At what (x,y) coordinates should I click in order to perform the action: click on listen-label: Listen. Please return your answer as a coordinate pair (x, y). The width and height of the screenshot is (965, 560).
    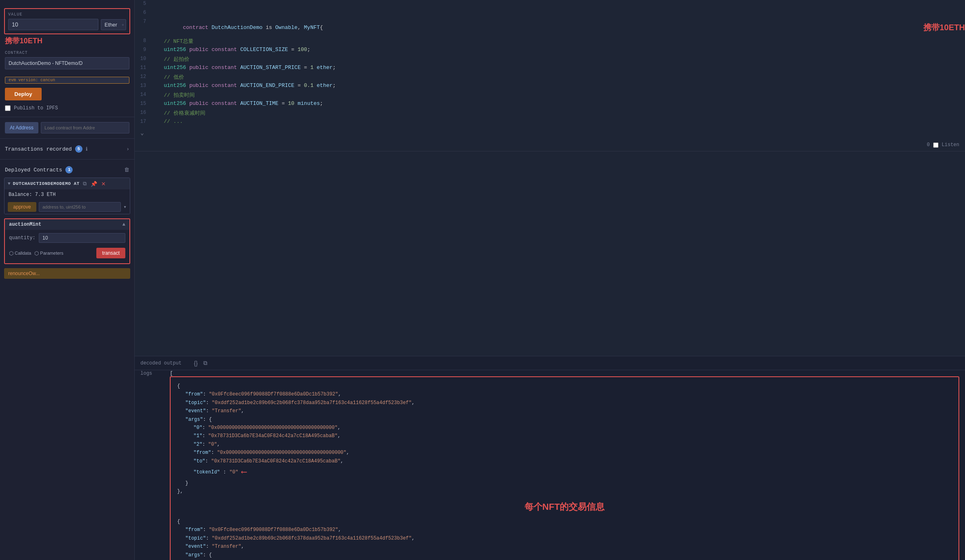
    Looking at the image, I should click on (950, 145).